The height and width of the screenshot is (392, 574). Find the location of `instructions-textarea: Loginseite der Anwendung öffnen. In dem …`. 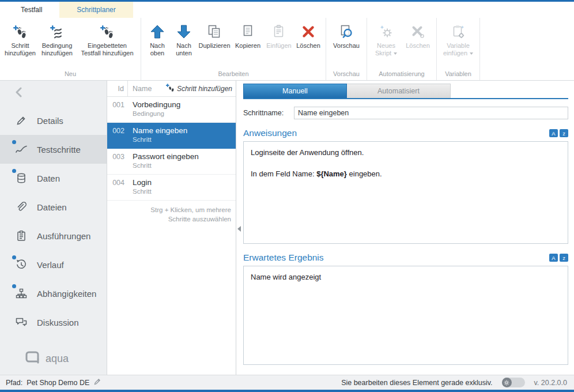

instructions-textarea: Loginseite der Anwendung öffnen. In dem … is located at coordinates (406, 193).